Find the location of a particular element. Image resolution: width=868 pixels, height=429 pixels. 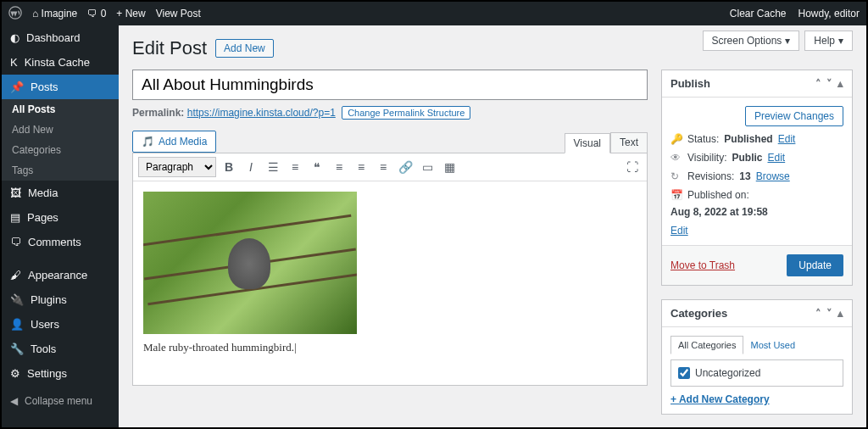

align-right-button: ≡ is located at coordinates (383, 167).